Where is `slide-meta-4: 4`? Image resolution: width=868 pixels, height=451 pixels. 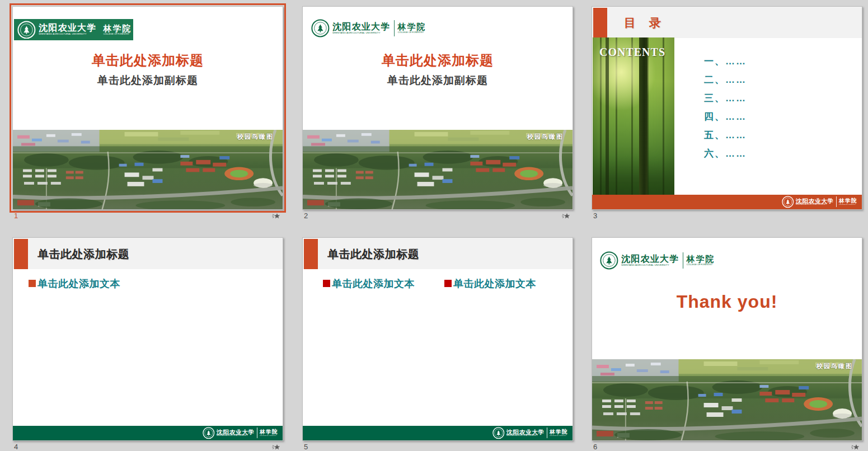
slide-meta-4: 4 is located at coordinates (147, 447).